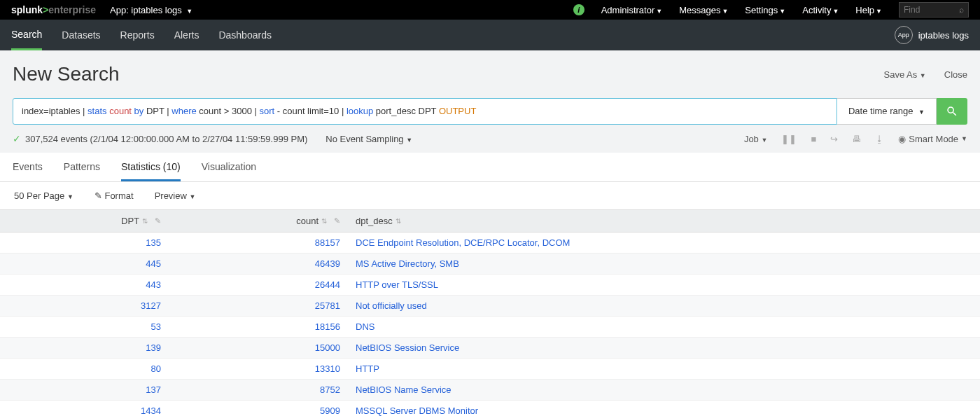  What do you see at coordinates (490, 264) in the screenshot?
I see `table-row: 44546439MS Active Directory, SMB` at bounding box center [490, 264].